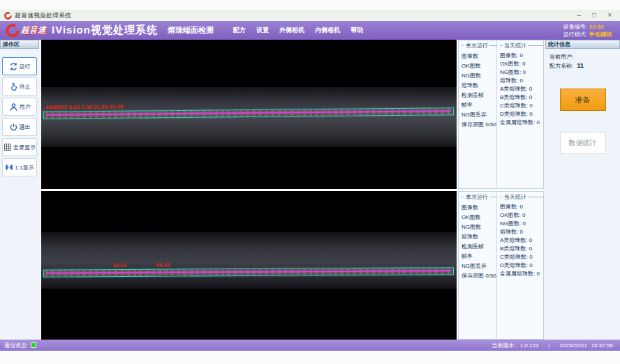 The height and width of the screenshot is (364, 620). I want to click on lighting-band, so click(249, 261).